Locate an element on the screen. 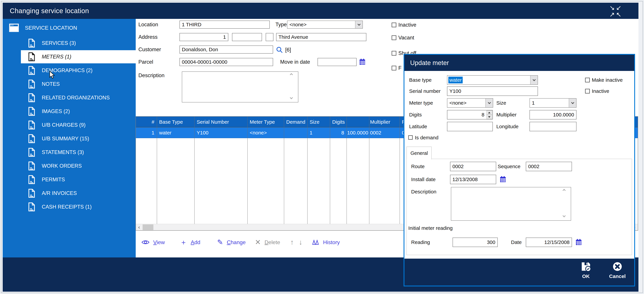  type-dropdown-value: <none> is located at coordinates (298, 25).